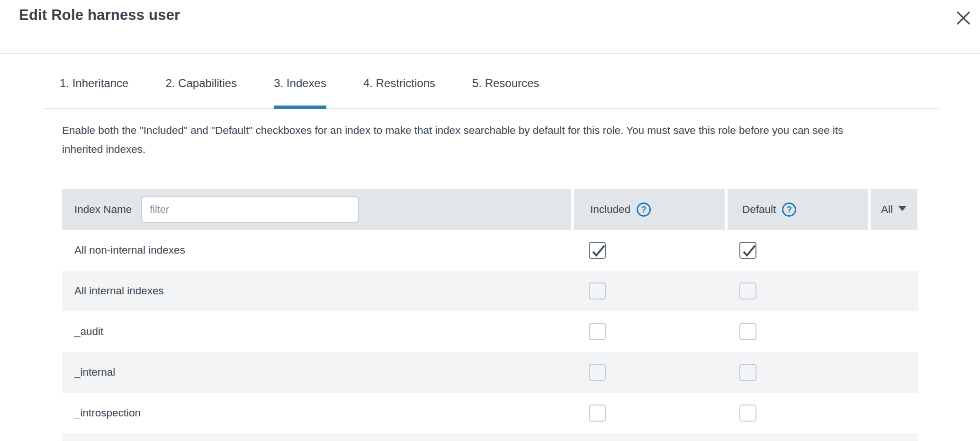 The image size is (980, 441). I want to click on page-title: Edit Role harness user, so click(99, 15).